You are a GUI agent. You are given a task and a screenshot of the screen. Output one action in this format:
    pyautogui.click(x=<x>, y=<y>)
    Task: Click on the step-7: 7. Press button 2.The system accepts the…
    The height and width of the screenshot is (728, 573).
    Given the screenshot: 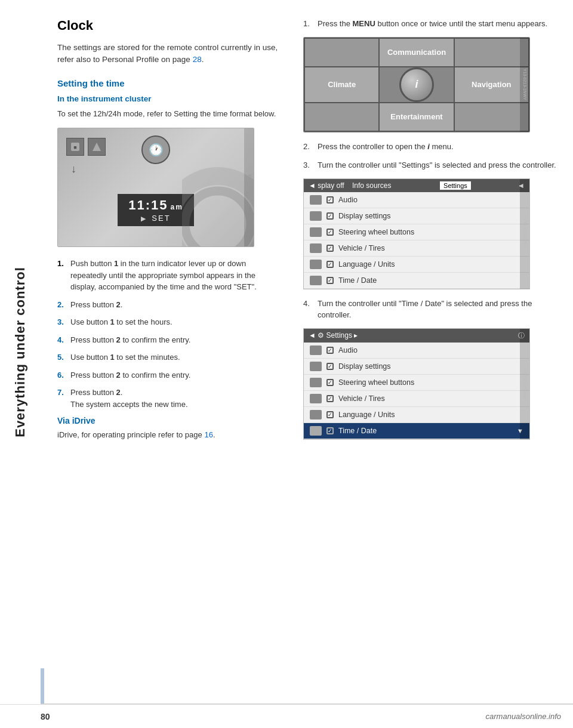 What is the action you would take?
    pyautogui.click(x=168, y=399)
    